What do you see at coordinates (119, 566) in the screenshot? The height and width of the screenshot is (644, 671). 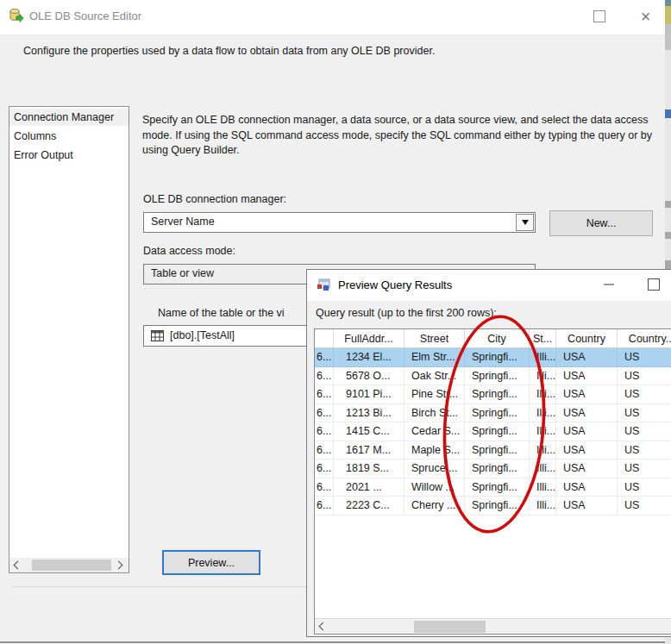 I see `scroll-right-icon` at bounding box center [119, 566].